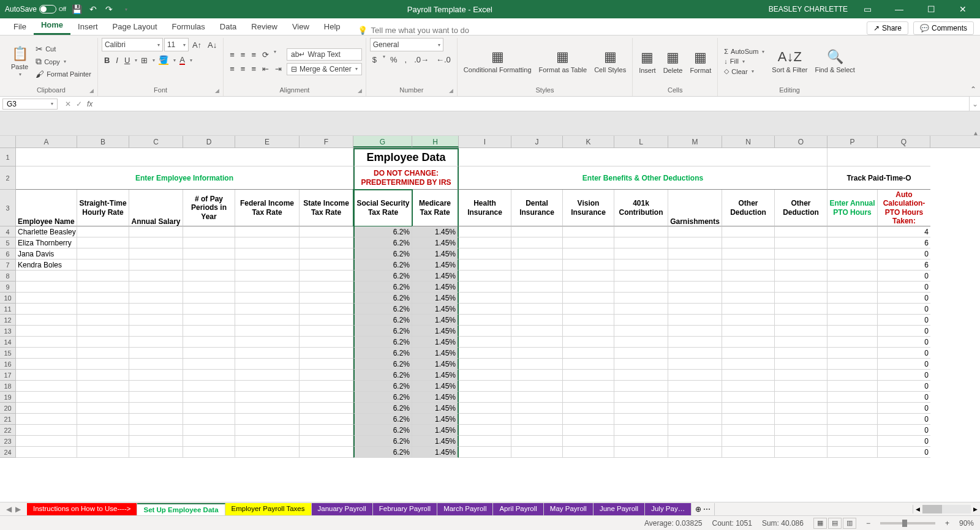  I want to click on cell-G17: 6.2%, so click(383, 375).